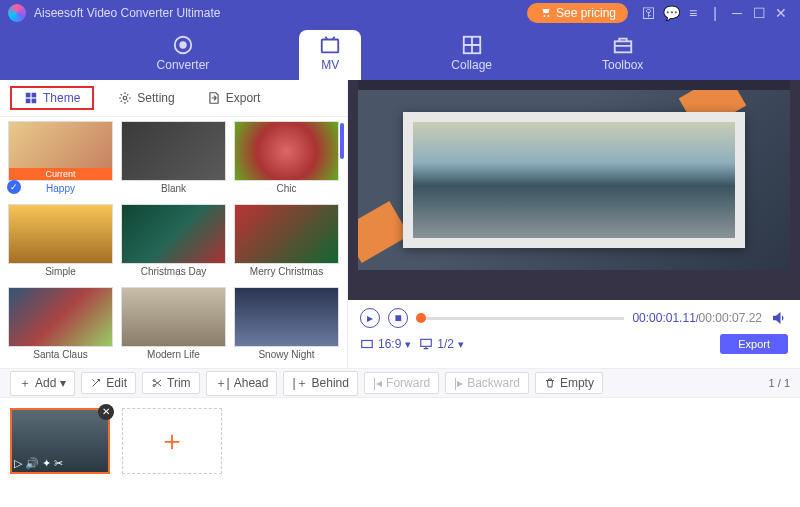 This screenshot has height=507, width=800. I want to click on toolbox-icon, so click(623, 45).